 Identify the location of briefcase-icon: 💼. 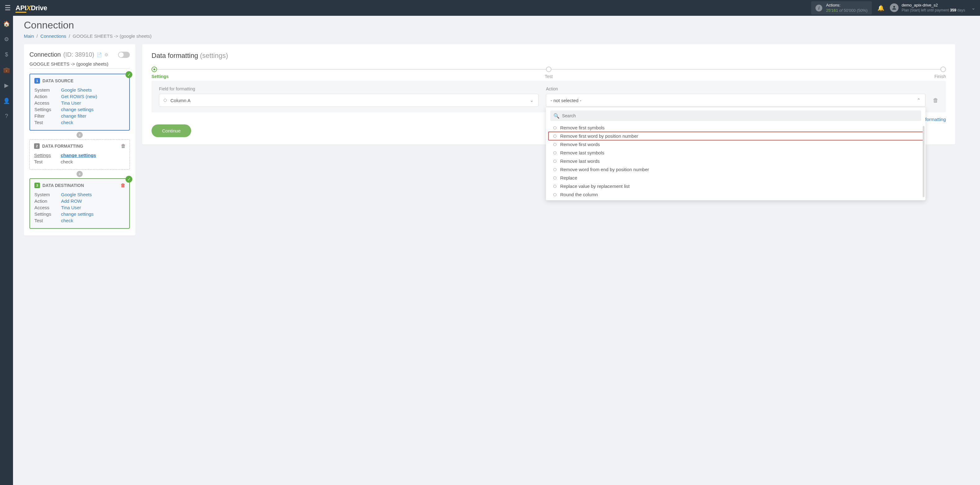
(6, 70).